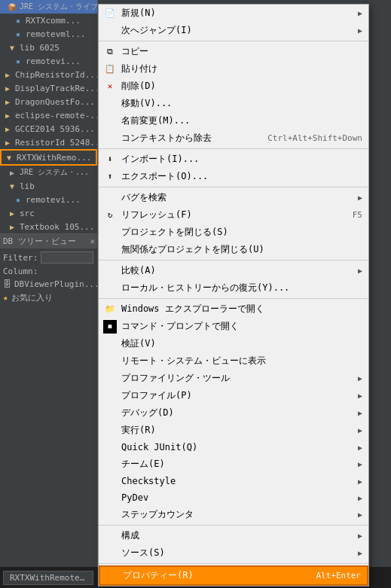  I want to click on tree-item-display-track: ▶ DisplayTrackRe..., so click(48, 88).